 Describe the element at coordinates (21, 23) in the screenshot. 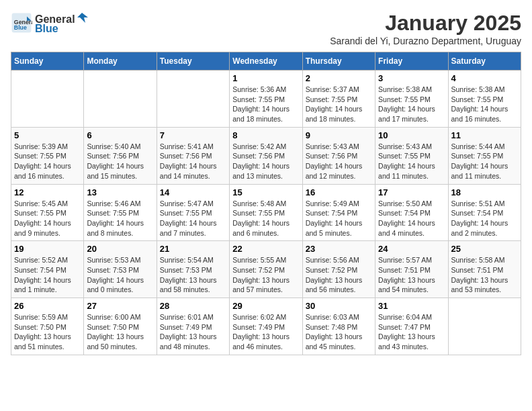

I see `logo-icon: General Blue` at that location.